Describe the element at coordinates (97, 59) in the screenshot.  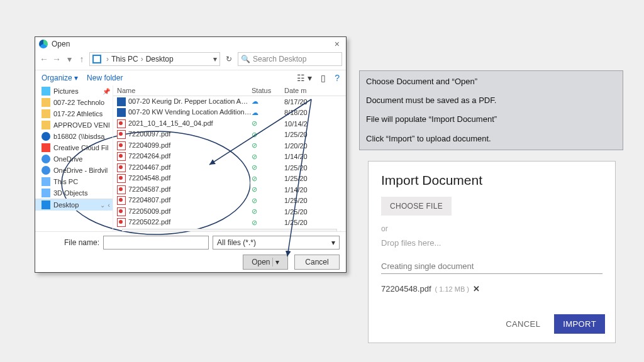
I see `pc-icon` at that location.